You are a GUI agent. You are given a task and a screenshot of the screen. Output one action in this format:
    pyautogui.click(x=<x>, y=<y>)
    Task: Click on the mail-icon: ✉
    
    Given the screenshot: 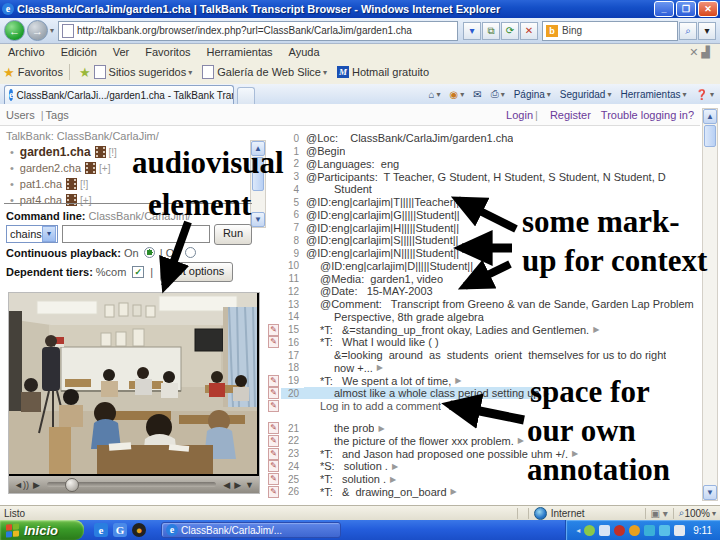 What is the action you would take?
    pyautogui.click(x=477, y=94)
    